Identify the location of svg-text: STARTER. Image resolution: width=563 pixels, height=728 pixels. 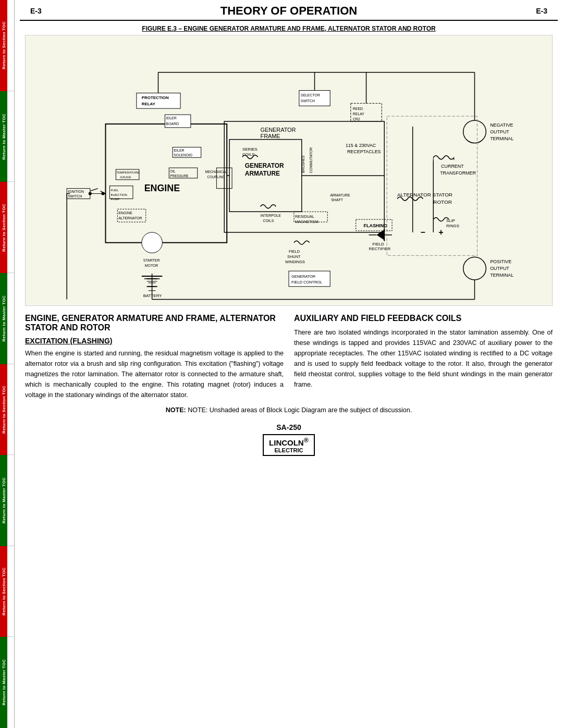
(152, 261).